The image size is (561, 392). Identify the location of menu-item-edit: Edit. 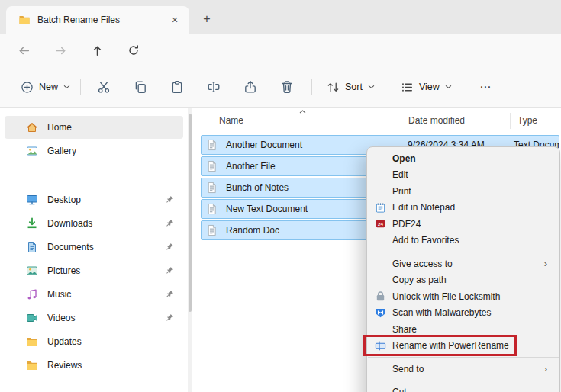
(463, 175).